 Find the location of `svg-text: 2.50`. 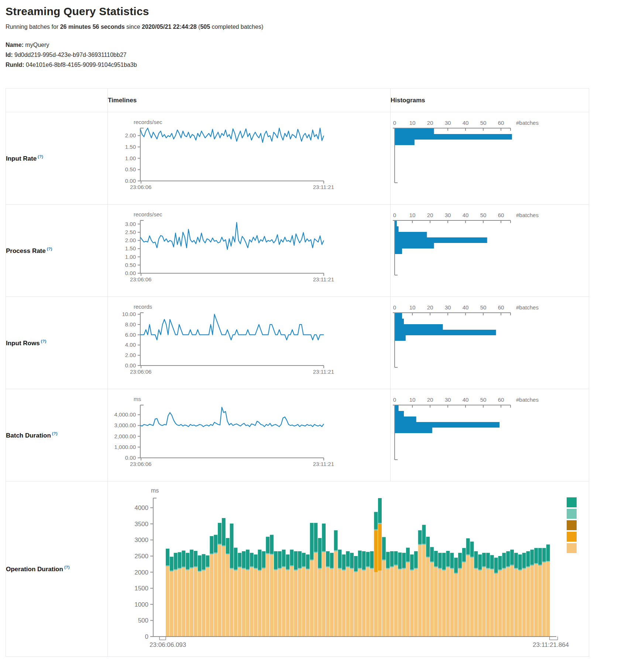

svg-text: 2.50 is located at coordinates (131, 232).